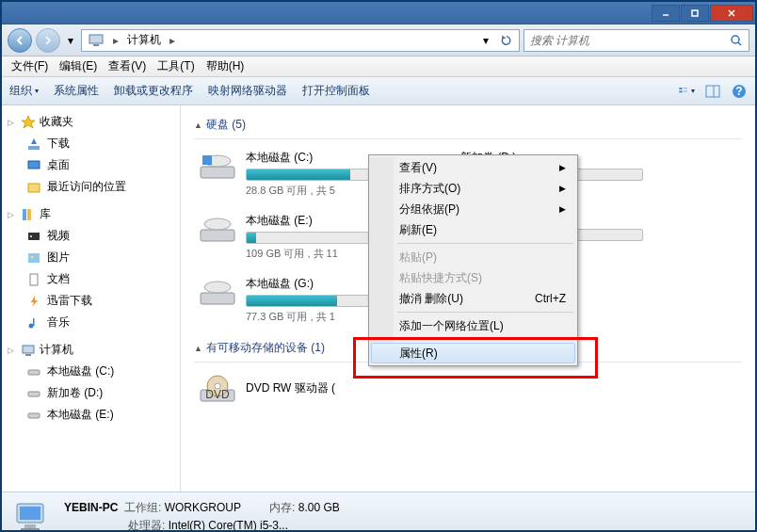  Describe the element at coordinates (90, 394) in the screenshot. I see `sidebar-drive-d: 新加卷 (D:)` at that location.